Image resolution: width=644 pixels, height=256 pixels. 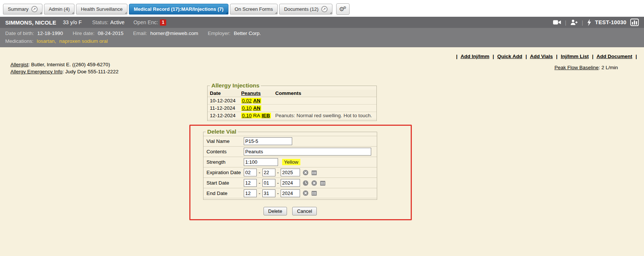 What do you see at coordinates (223, 108) in the screenshot?
I see `injection-date: 11-12-2024` at bounding box center [223, 108].